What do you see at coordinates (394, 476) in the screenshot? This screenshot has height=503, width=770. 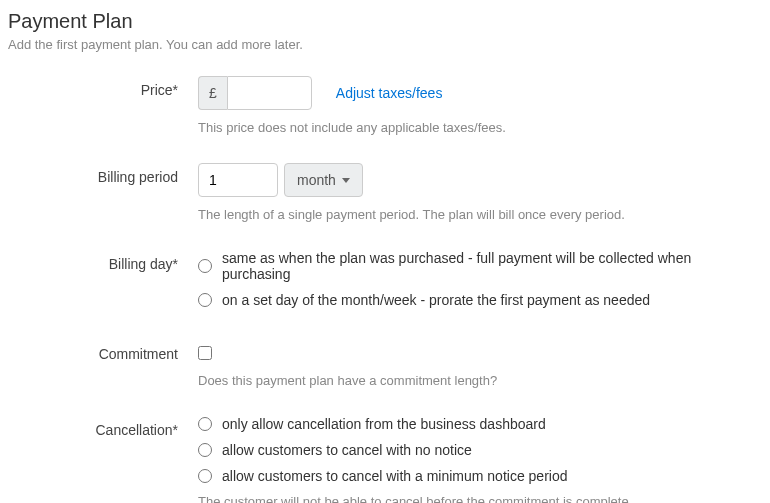 I see `cancellation-option-min-notice-label: allow customers to cancel with a minimum…` at bounding box center [394, 476].